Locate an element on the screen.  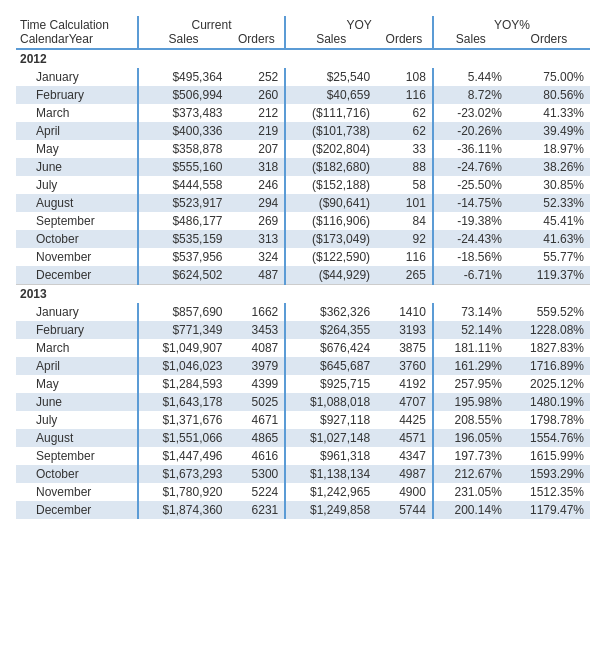
data-cell: $506,994 is located at coordinates (184, 95).